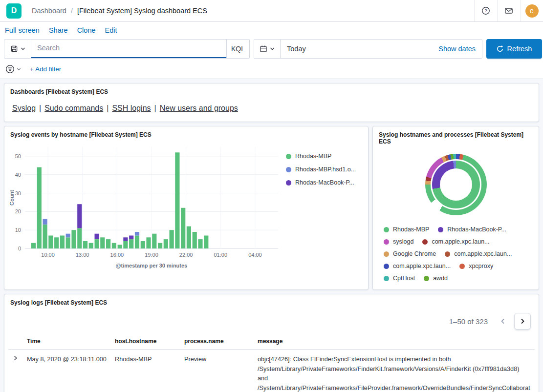  Describe the element at coordinates (456, 208) in the screenshot. I see `panel-hostnames-processes: Syslog hostnames and processes [Filebeat…` at that location.